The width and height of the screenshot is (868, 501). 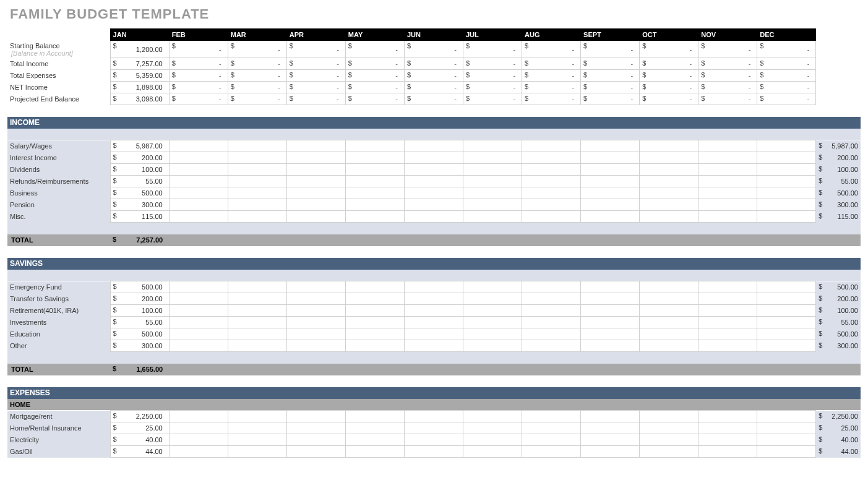 I want to click on value-cell: $44.00, so click(x=140, y=452).